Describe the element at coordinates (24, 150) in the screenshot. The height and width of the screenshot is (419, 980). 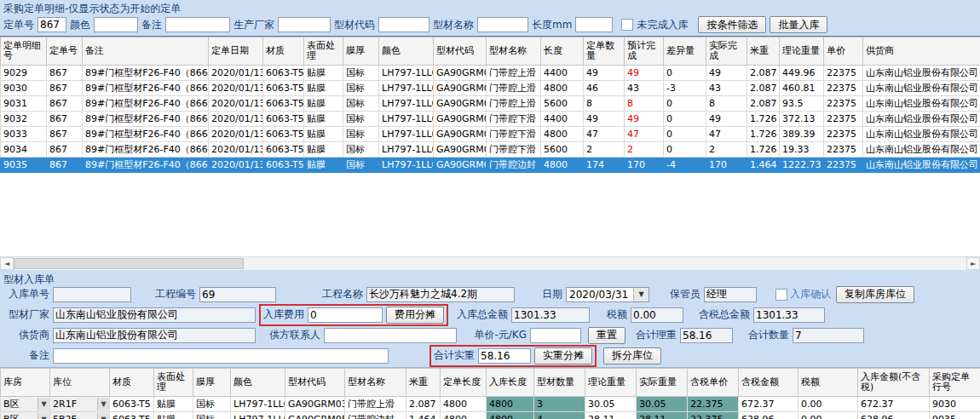
I see `table-cell: 9034` at that location.